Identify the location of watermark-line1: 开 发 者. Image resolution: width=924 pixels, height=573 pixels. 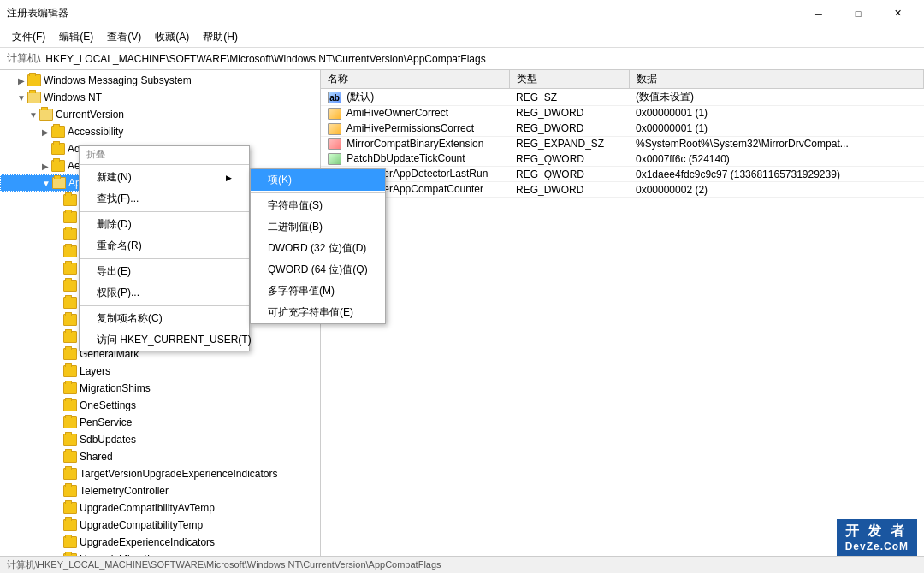
(877, 532).